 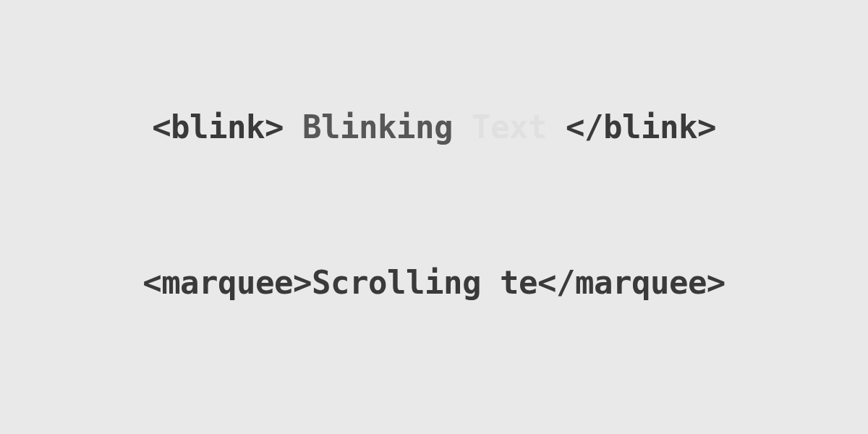 What do you see at coordinates (378, 127) in the screenshot?
I see `blink-content-word-1: Blinking` at bounding box center [378, 127].